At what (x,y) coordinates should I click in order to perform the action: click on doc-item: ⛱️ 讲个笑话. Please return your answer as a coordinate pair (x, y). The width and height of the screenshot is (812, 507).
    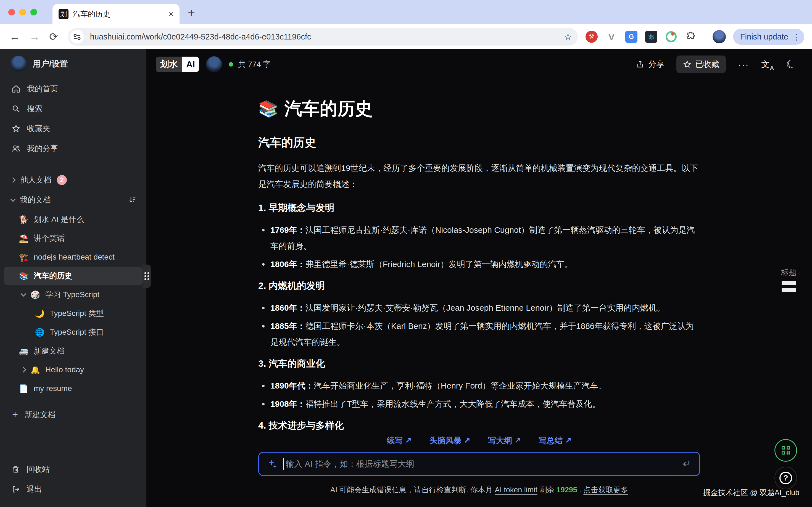
    Looking at the image, I should click on (73, 238).